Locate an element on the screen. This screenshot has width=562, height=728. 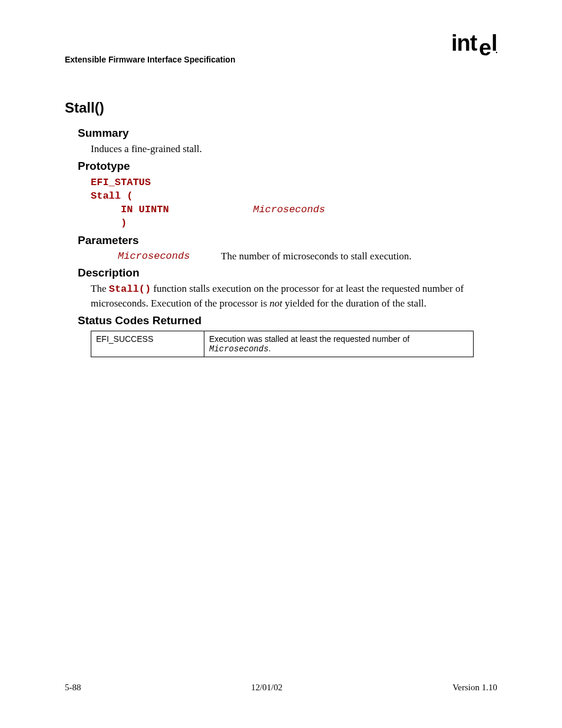
status-desc-code: Microseconds is located at coordinates (239, 349).